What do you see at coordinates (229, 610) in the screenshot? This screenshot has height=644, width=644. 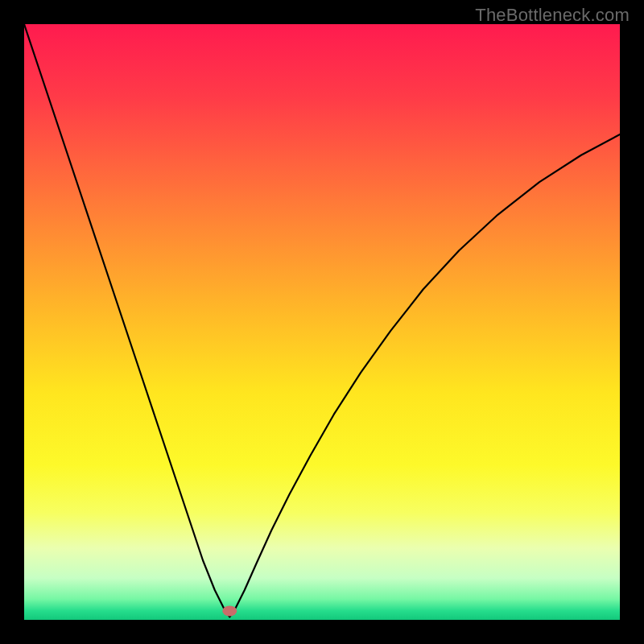 I see `optimum-marker` at bounding box center [229, 610].